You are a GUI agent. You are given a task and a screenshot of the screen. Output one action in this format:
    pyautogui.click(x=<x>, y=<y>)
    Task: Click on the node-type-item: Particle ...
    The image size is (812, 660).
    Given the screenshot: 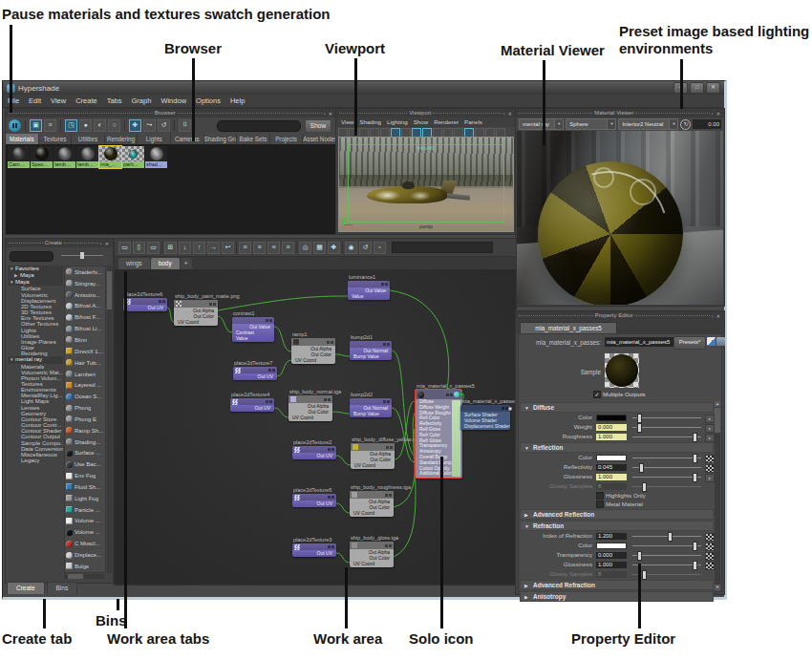 What is the action you would take?
    pyautogui.click(x=85, y=510)
    